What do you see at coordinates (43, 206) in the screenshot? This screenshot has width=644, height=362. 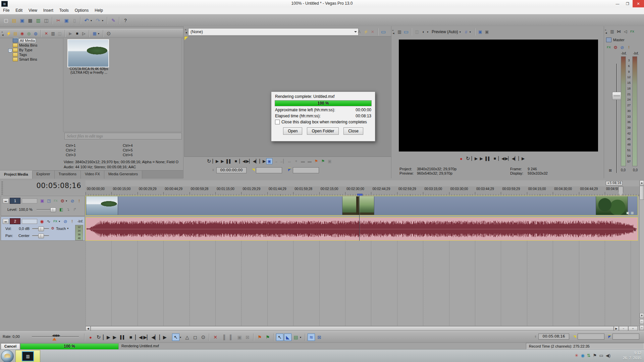 I see `video-track-header: ▬ 1 ▣◳FX⚙▾⊘! Level: 100,0 % ◧↴↱` at bounding box center [43, 206].